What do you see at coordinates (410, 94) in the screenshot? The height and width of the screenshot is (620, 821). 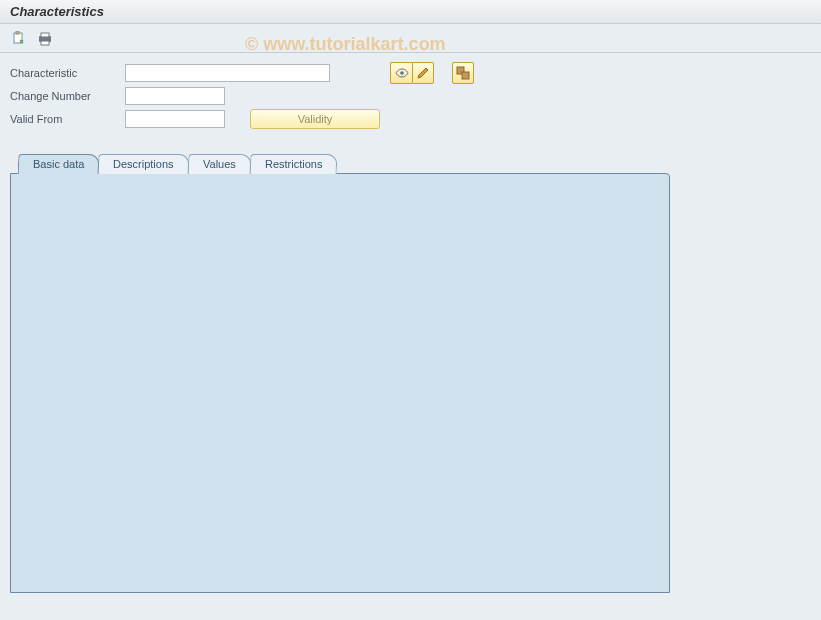 I see `form-area: Characteristic Change Number` at bounding box center [410, 94].